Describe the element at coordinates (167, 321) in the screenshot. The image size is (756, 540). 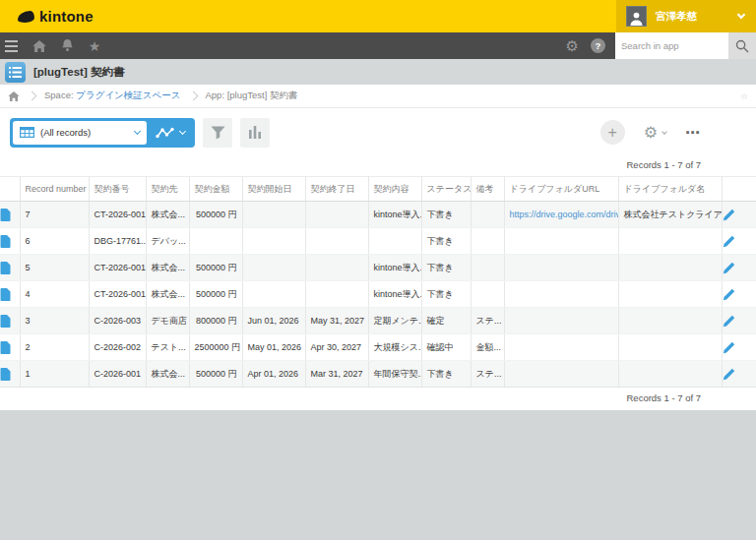
I see `cell-client: デモ商店` at that location.